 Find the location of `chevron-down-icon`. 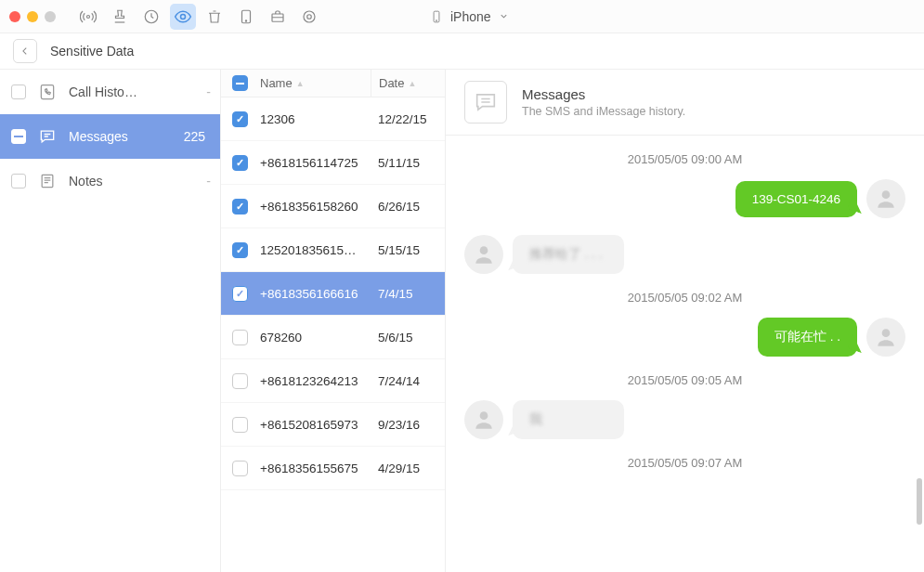

chevron-down-icon is located at coordinates (503, 17).